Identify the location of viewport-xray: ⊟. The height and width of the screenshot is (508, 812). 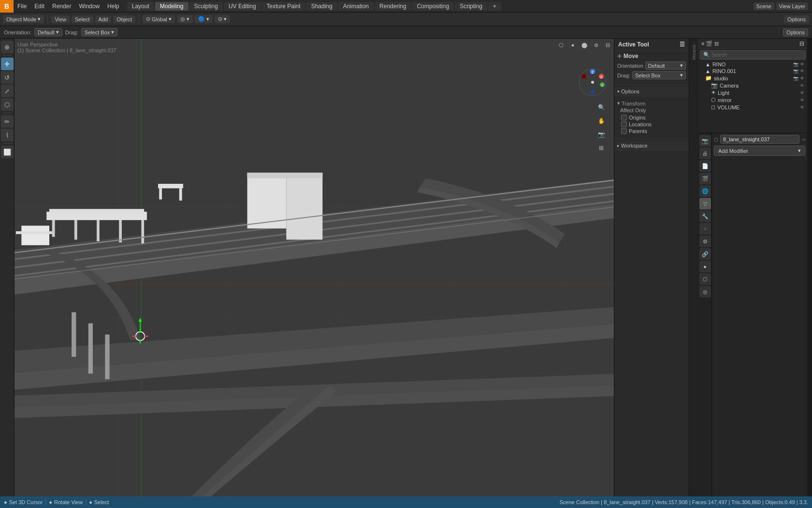
(608, 45).